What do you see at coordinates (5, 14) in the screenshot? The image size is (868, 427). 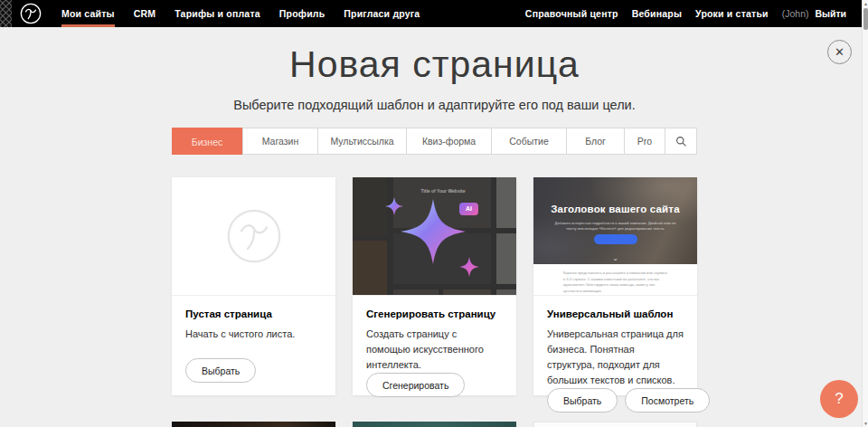 I see `pattern-strip` at bounding box center [5, 14].